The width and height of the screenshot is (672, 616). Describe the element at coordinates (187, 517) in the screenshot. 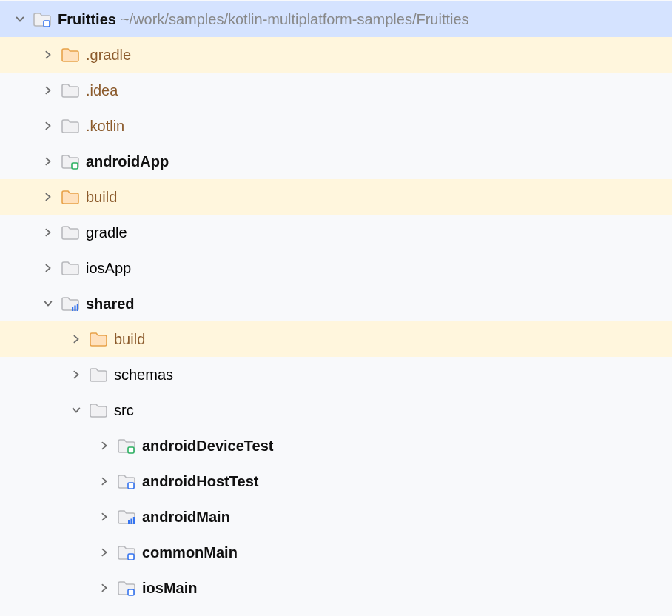

I see `tree-item-label: androidMain` at that location.